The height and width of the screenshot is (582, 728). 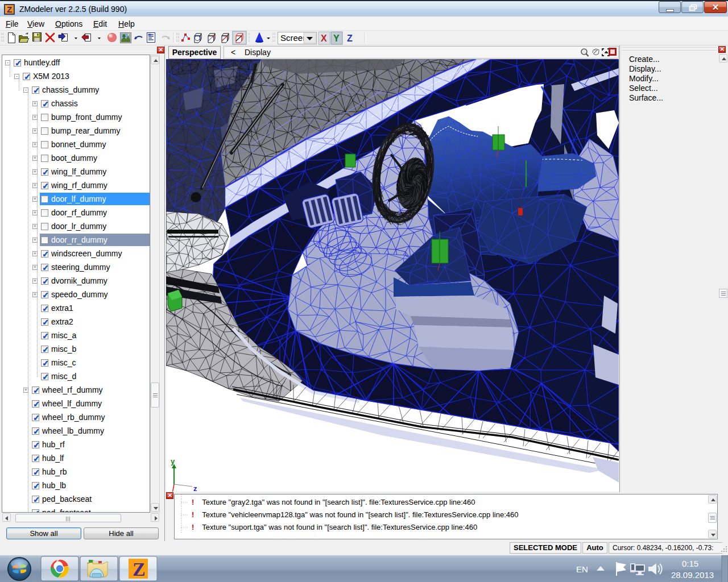 I want to click on svg-text: X, so click(x=324, y=39).